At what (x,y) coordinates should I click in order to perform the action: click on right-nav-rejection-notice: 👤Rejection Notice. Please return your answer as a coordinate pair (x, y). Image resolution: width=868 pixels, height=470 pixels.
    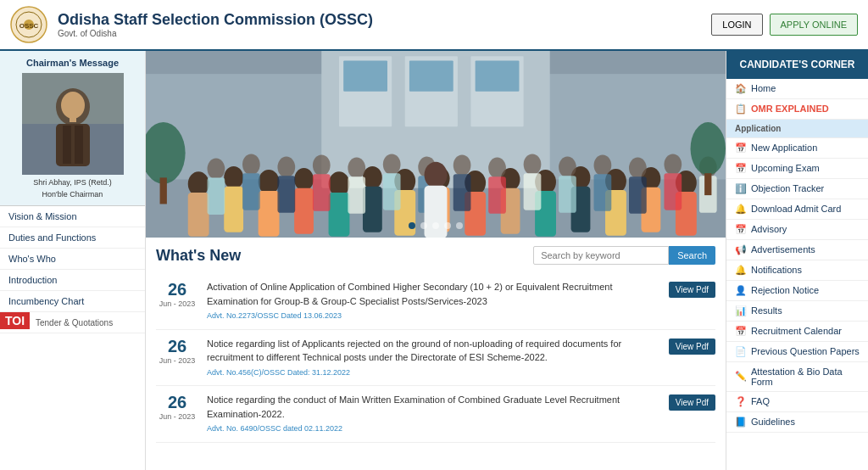
    Looking at the image, I should click on (797, 291).